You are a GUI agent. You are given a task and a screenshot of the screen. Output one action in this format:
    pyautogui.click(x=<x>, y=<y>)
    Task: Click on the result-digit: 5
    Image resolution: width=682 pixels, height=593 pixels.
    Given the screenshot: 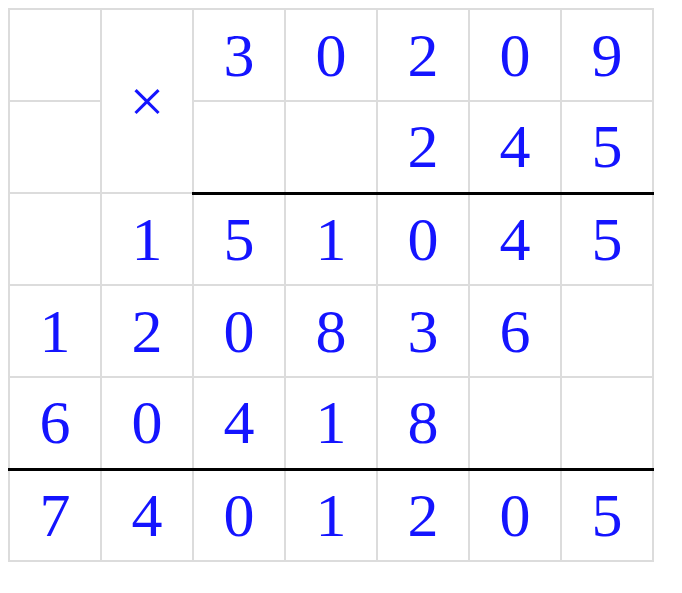 What is the action you would take?
    pyautogui.click(x=607, y=515)
    